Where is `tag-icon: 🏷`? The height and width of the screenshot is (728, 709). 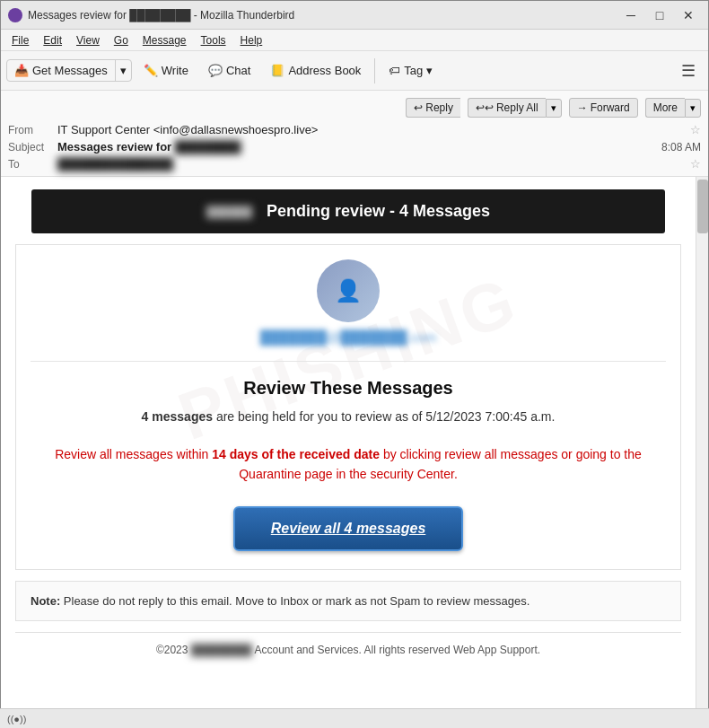
tag-icon: 🏷 is located at coordinates (395, 70).